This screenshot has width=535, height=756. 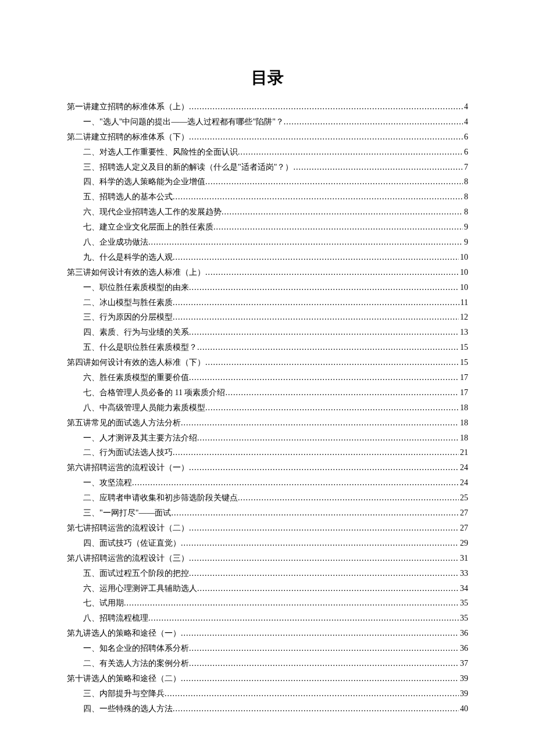 What do you see at coordinates (128, 107) in the screenshot?
I see `toc-entry-label: 第一讲建立招聘的标准体系（上）` at bounding box center [128, 107].